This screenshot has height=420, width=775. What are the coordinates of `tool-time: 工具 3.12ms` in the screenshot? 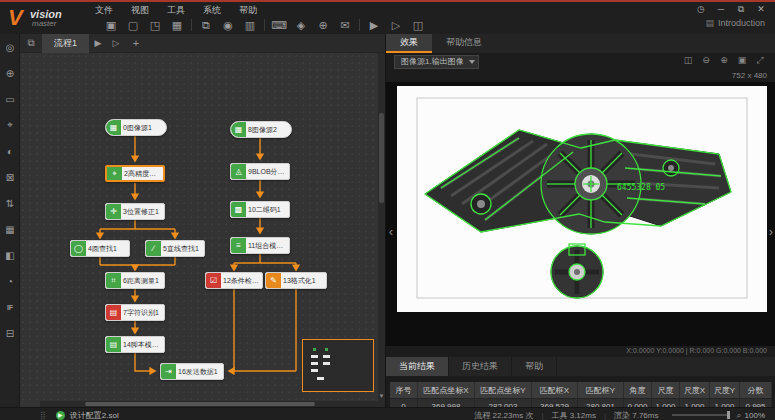 It's located at (573, 415).